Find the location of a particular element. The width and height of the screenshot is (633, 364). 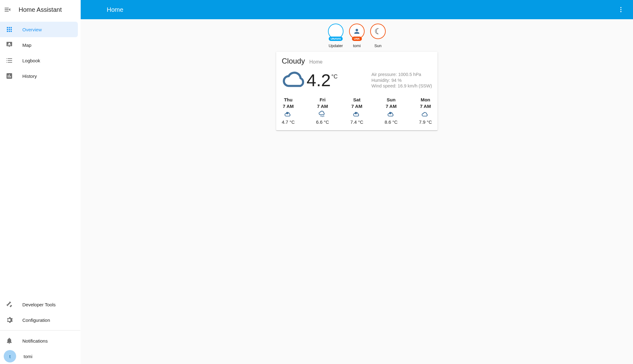

weather-condition: Cloudy is located at coordinates (294, 61).